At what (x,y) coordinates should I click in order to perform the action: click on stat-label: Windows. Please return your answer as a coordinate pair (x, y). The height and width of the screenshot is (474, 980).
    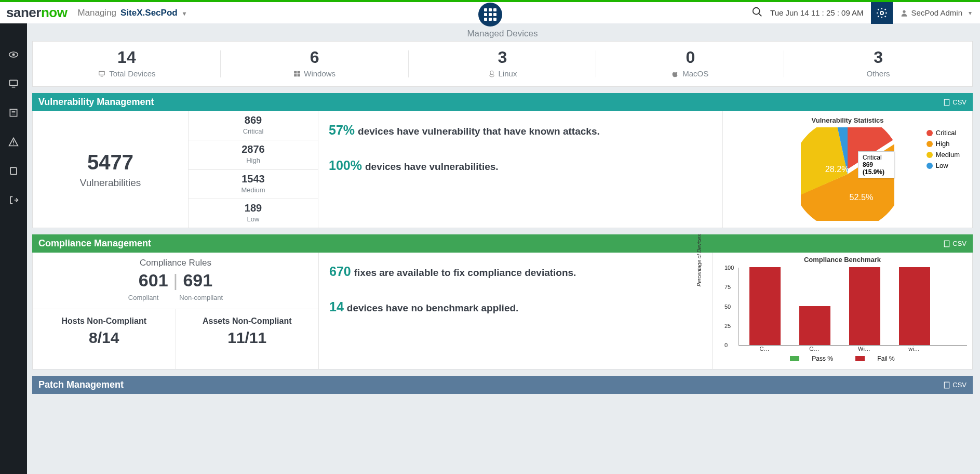
    Looking at the image, I should click on (320, 74).